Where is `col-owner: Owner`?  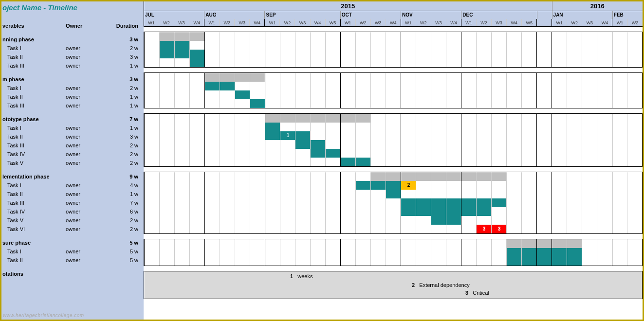 col-owner: Owner is located at coordinates (87, 26).